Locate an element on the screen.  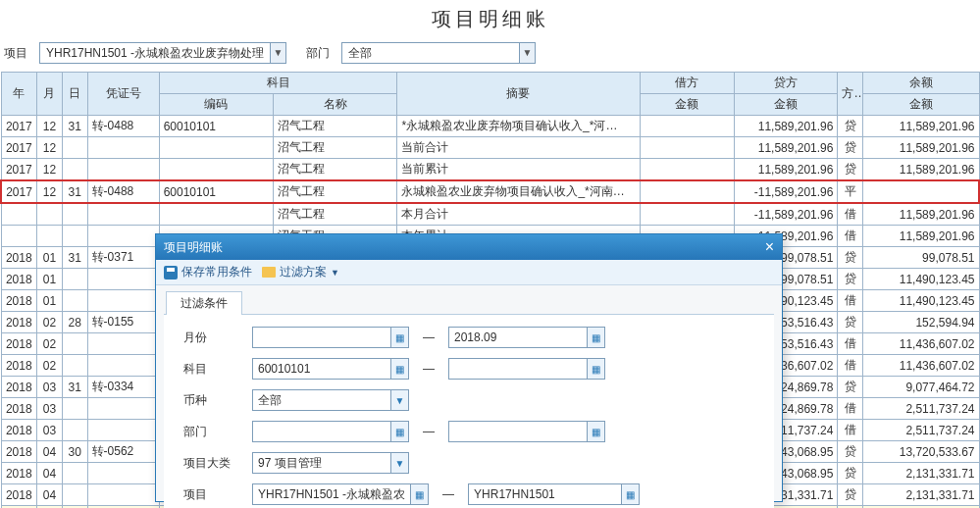
cell: 30 is located at coordinates (75, 452).